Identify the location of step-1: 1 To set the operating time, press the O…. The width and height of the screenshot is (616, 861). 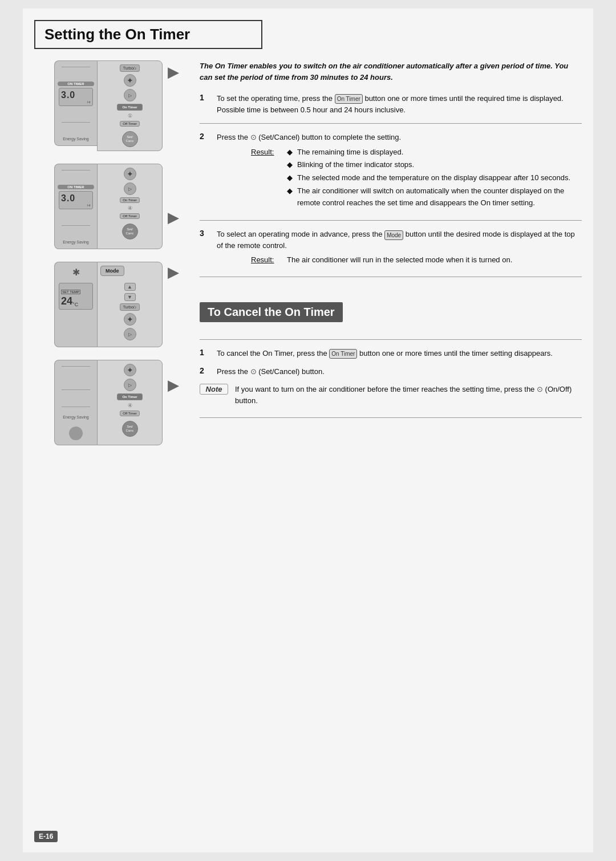
(391, 104).